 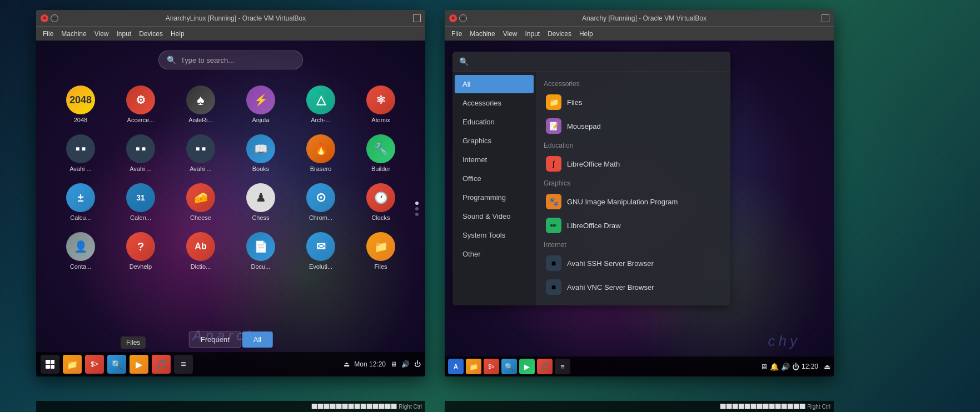 I want to click on app-icon-circle-avahi2: ■ ■, so click(x=141, y=149).